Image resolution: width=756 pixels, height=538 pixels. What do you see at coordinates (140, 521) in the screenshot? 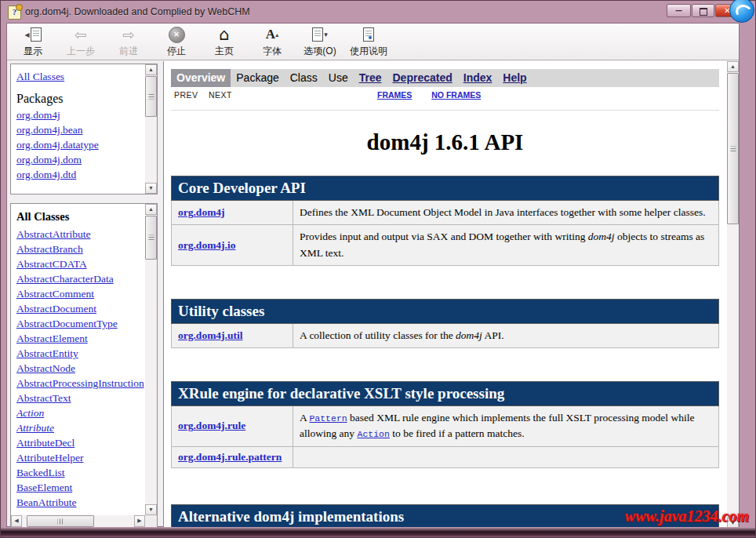
I see `scroll-right-icon: ▶` at bounding box center [140, 521].